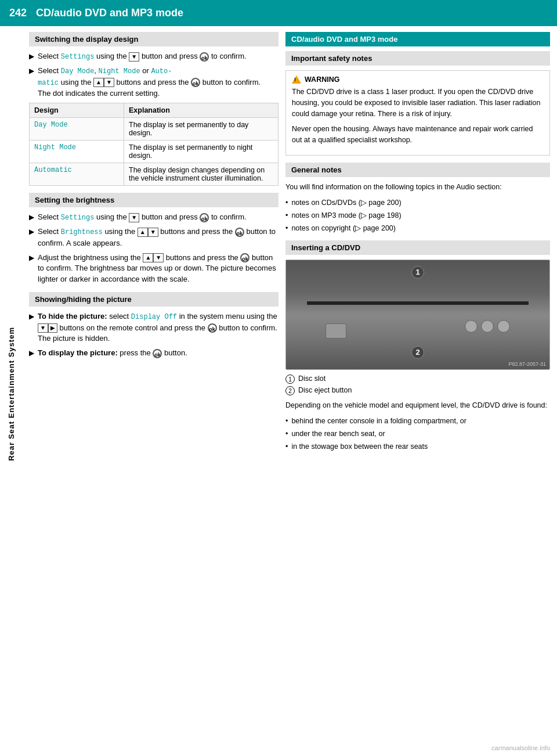 The width and height of the screenshot is (557, 756). Describe the element at coordinates (31, 82) in the screenshot. I see `arrow-icon-2: ▶` at that location.